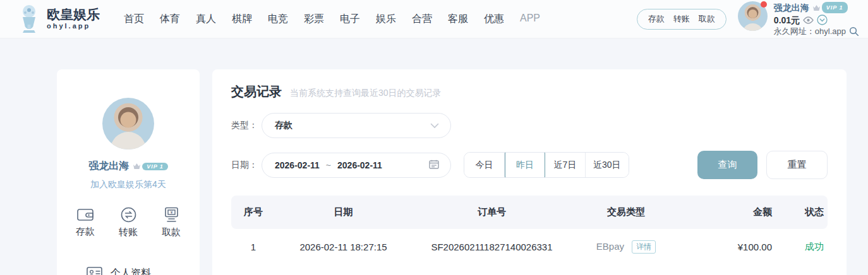 This screenshot has height=275, width=868. What do you see at coordinates (344, 247) in the screenshot?
I see `cell-date: 2026-02-11 18:27:15` at bounding box center [344, 247].